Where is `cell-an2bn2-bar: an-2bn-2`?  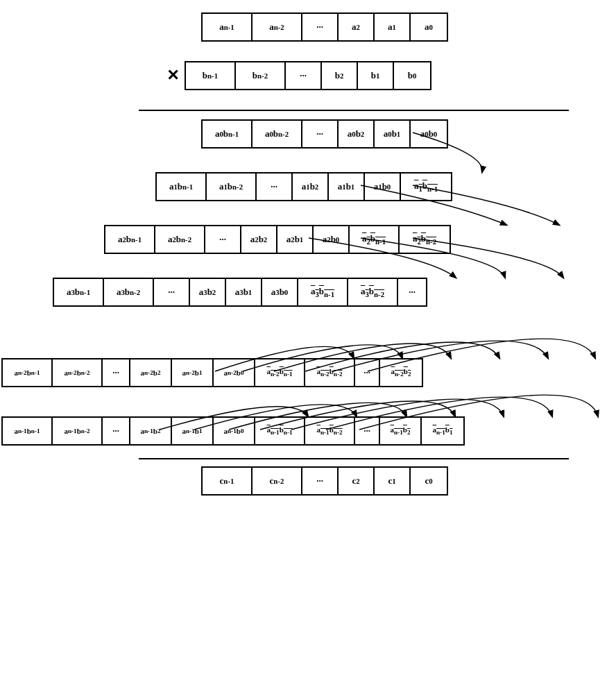 cell-an2bn2-bar: an-2bn-2 is located at coordinates (330, 373).